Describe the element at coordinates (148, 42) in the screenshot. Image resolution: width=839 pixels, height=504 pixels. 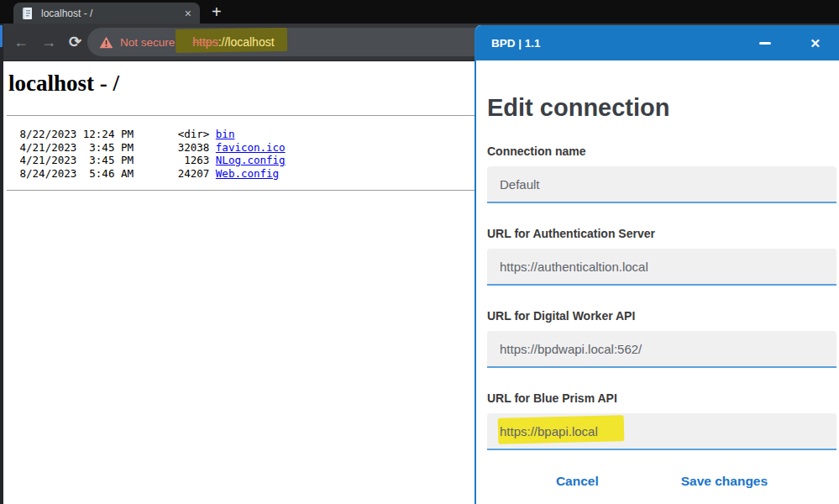
I see `not-secure-label: Not secure` at that location.